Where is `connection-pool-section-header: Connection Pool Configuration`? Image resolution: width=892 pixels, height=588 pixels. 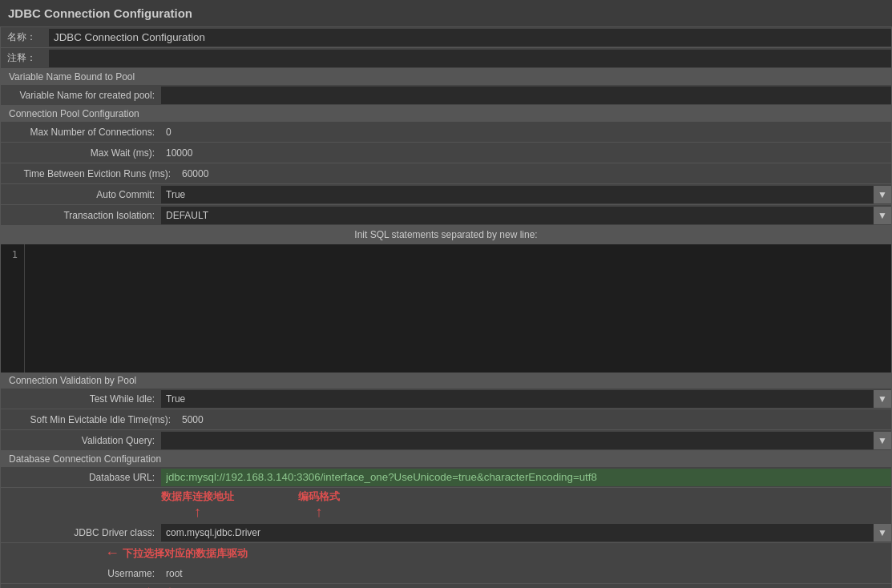 connection-pool-section-header: Connection Pool Configuration is located at coordinates (446, 114).